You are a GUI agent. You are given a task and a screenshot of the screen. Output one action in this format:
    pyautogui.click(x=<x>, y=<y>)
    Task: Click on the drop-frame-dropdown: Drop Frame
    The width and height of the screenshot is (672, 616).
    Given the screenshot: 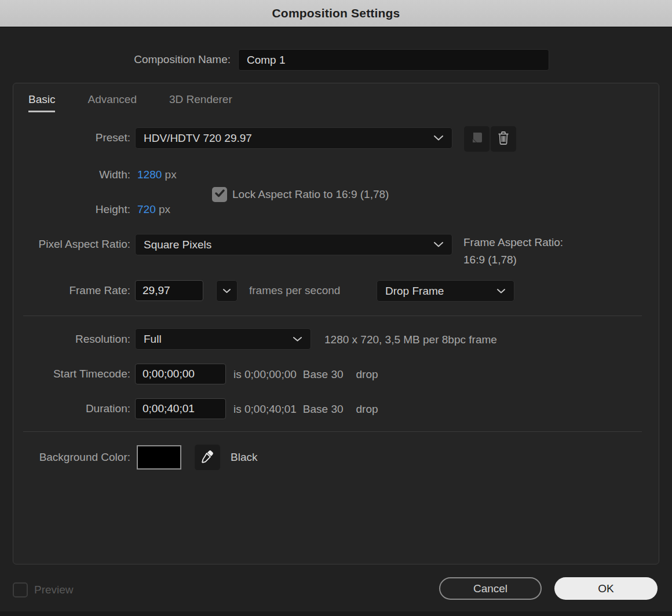 What is the action you would take?
    pyautogui.click(x=445, y=291)
    